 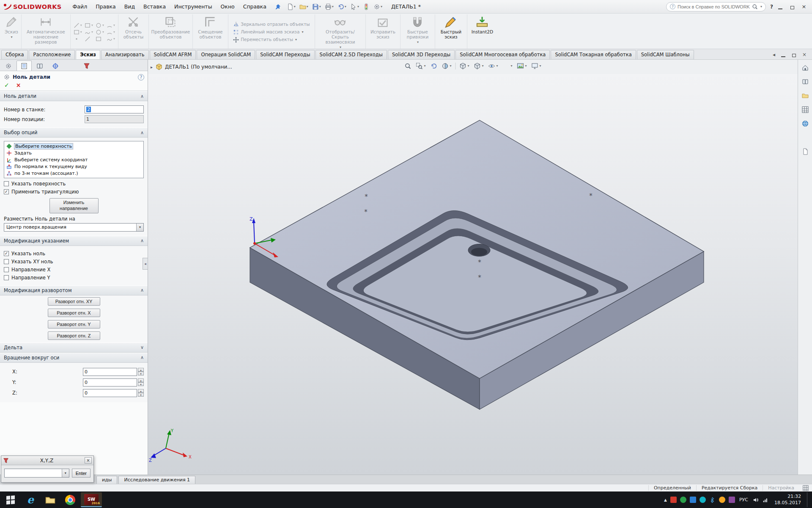 What do you see at coordinates (74, 166) in the screenshot?
I see `option-normal-to-view: По нормали к текущему виду` at bounding box center [74, 166].